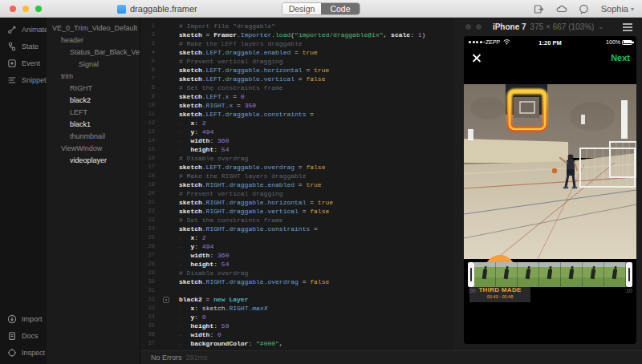 The height and width of the screenshot is (364, 642). I want to click on line-number: 21, so click(148, 202).